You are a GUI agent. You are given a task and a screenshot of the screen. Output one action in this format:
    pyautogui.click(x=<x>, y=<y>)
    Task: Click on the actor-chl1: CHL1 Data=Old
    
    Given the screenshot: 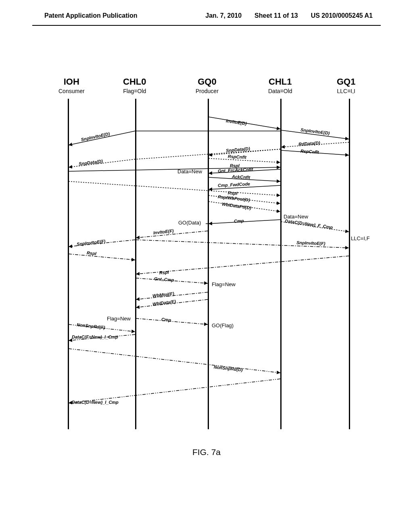 What is the action you would take?
    pyautogui.click(x=280, y=85)
    